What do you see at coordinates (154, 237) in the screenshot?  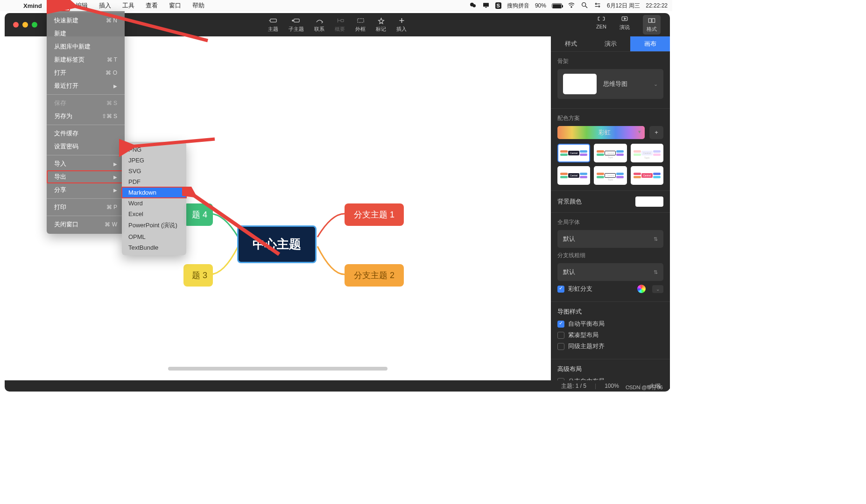 I see `export-menu-item: OPML` at bounding box center [154, 237].